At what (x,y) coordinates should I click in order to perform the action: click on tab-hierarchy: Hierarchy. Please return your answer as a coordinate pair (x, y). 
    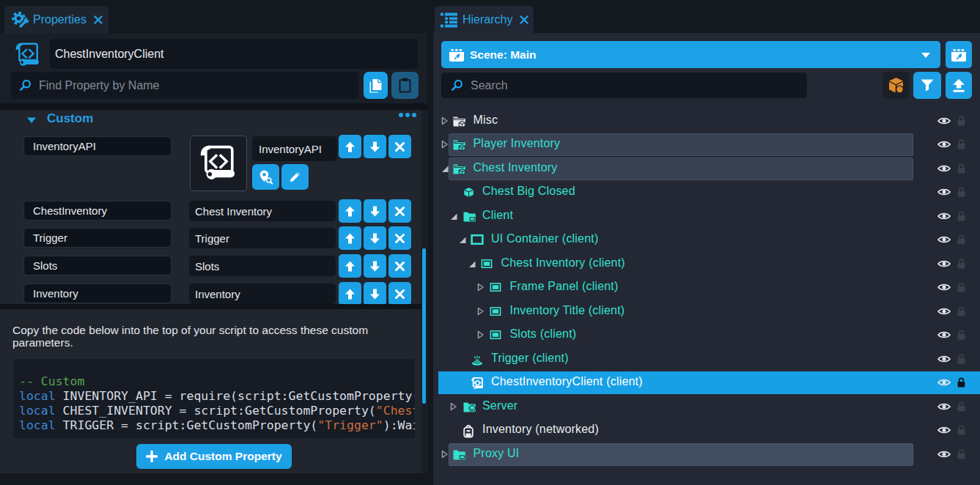
    Looking at the image, I should click on (484, 19).